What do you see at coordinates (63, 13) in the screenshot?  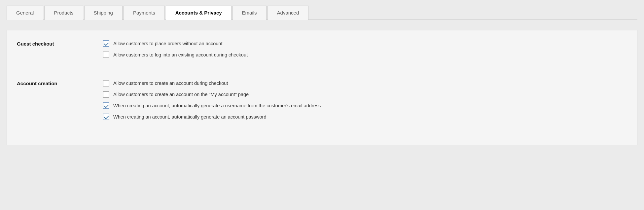 I see `tab-products: Products` at bounding box center [63, 13].